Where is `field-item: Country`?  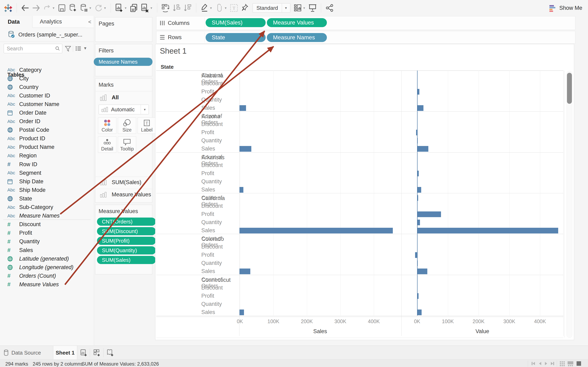 field-item: Country is located at coordinates (47, 87).